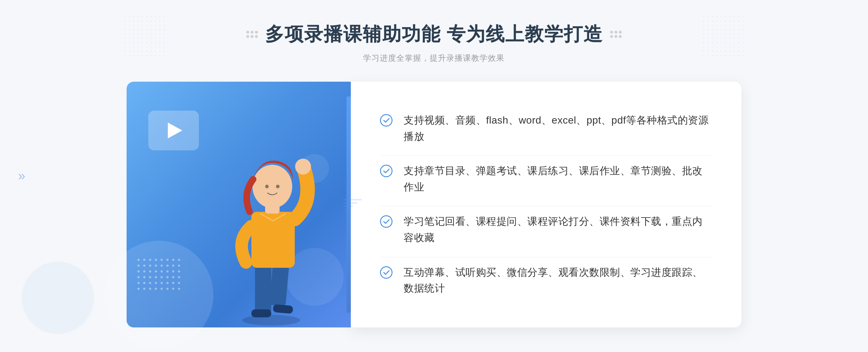 The height and width of the screenshot is (352, 868). What do you see at coordinates (558, 230) in the screenshot?
I see `feature-text-3: 学习笔记回看、课程提问、课程评论打分、课件资料下载，重点内容收藏` at bounding box center [558, 230].